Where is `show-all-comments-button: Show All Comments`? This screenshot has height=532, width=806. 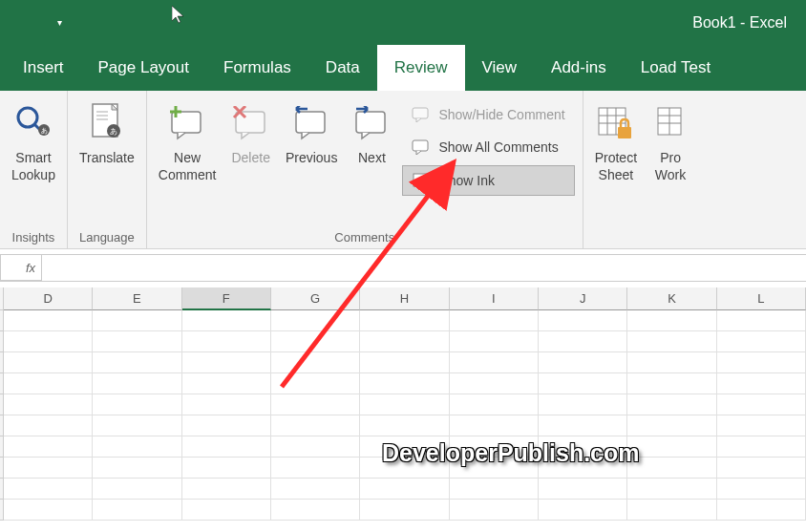 show-all-comments-button: Show All Comments is located at coordinates (488, 147).